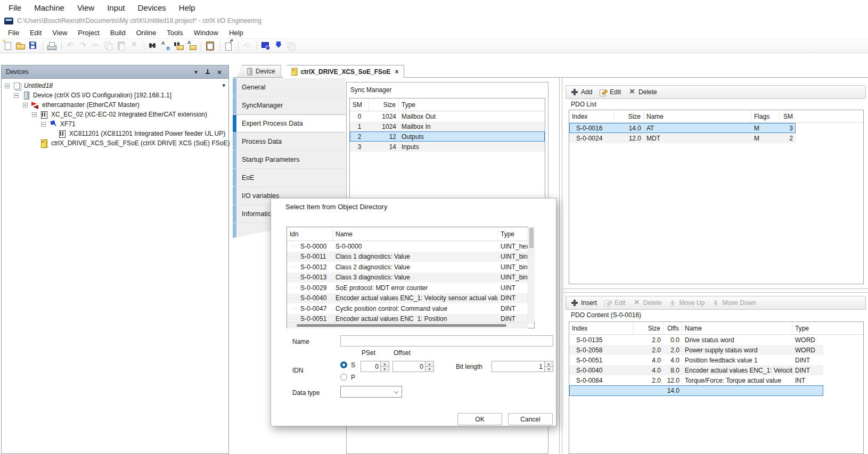 This screenshot has width=868, height=454. Describe the element at coordinates (530, 419) in the screenshot. I see `cancel-button: Cancel` at that location.